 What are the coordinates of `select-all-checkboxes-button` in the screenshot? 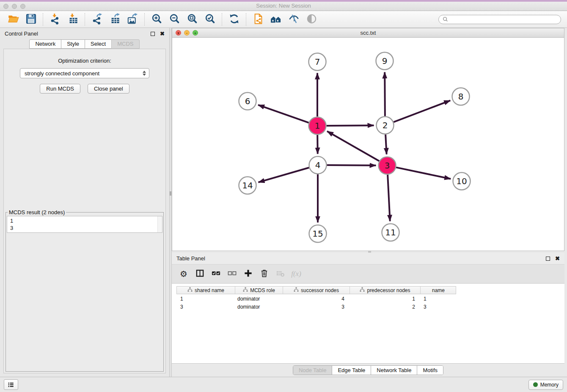 It's located at (216, 274).